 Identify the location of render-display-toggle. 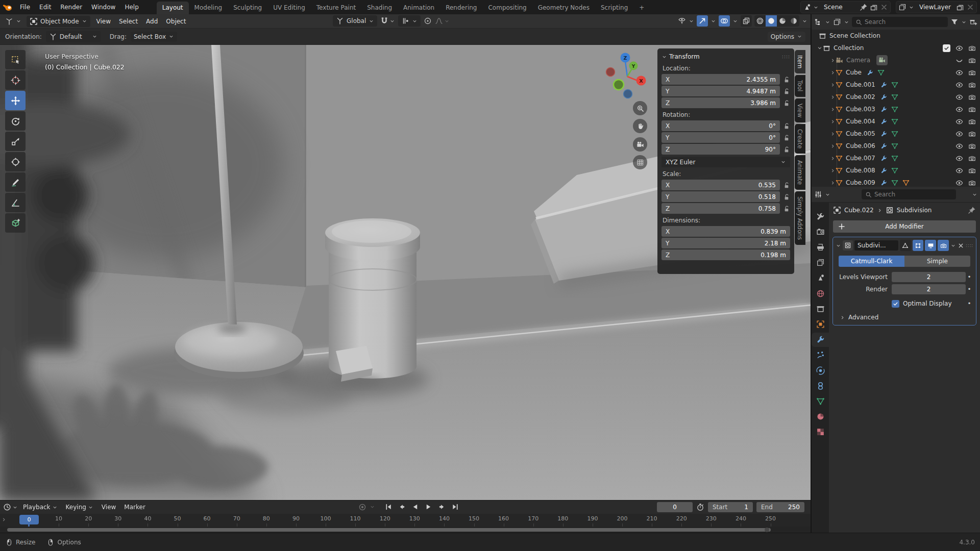
(943, 245).